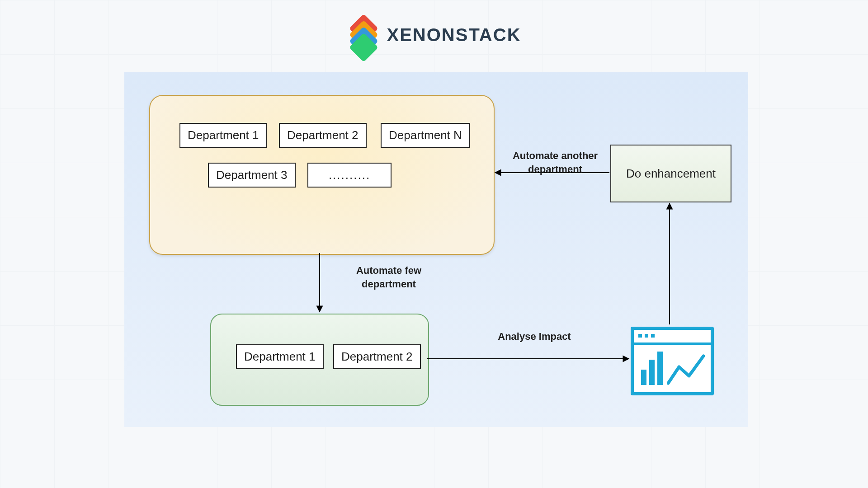 This screenshot has height=488, width=868. What do you see at coordinates (434, 35) in the screenshot?
I see `brand-logo: XENONSTACK` at bounding box center [434, 35].